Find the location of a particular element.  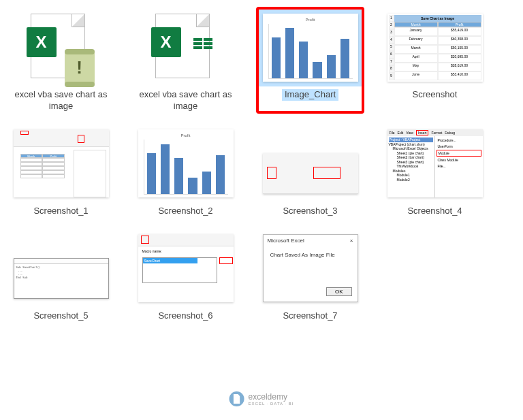

vbe-preview: FileEdit ViewInsert FormatDebug Project … is located at coordinates (435, 163).